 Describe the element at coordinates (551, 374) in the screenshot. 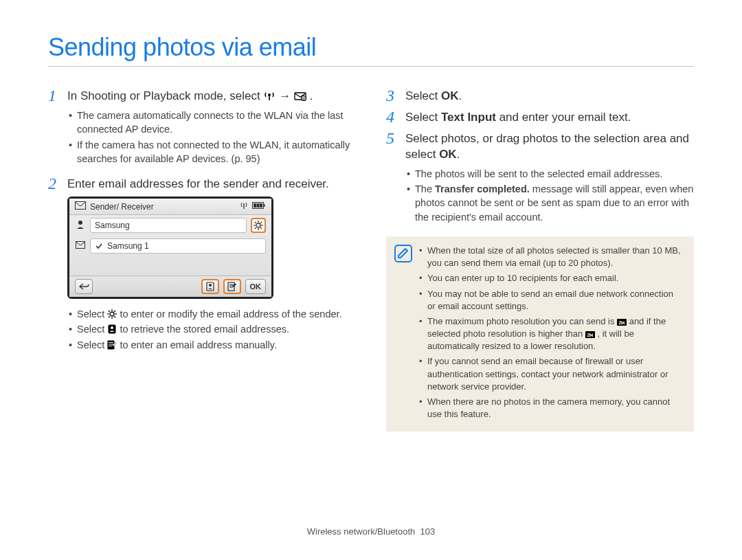

I see `note-item: If you cannot send an email because of f…` at that location.